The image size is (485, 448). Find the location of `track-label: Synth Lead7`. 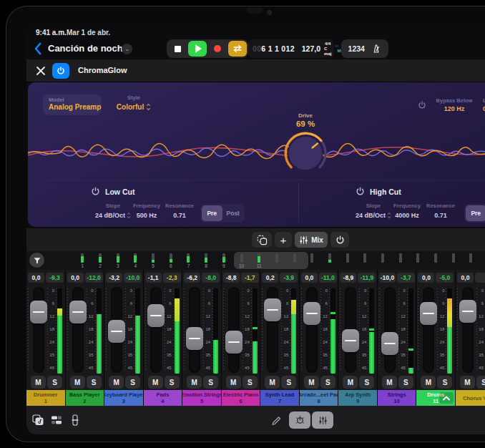

track-label: Synth Lead7 is located at coordinates (280, 398).